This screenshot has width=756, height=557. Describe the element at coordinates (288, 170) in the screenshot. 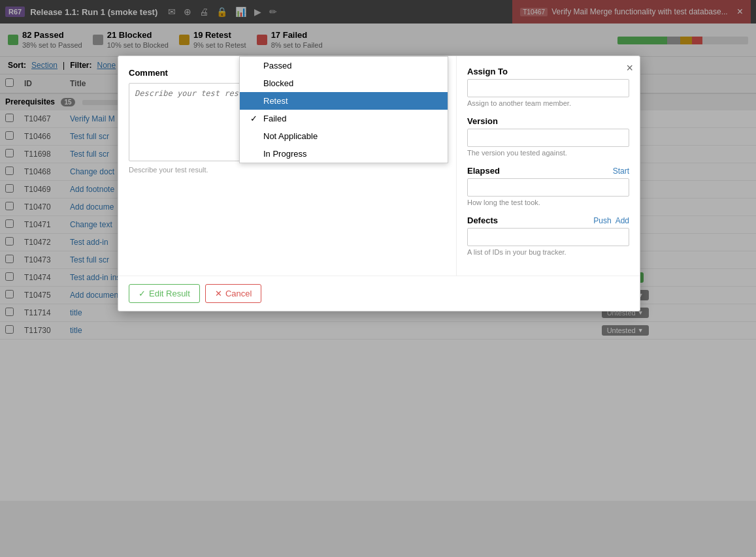

I see `comment-hint: Describe your test result.` at that location.